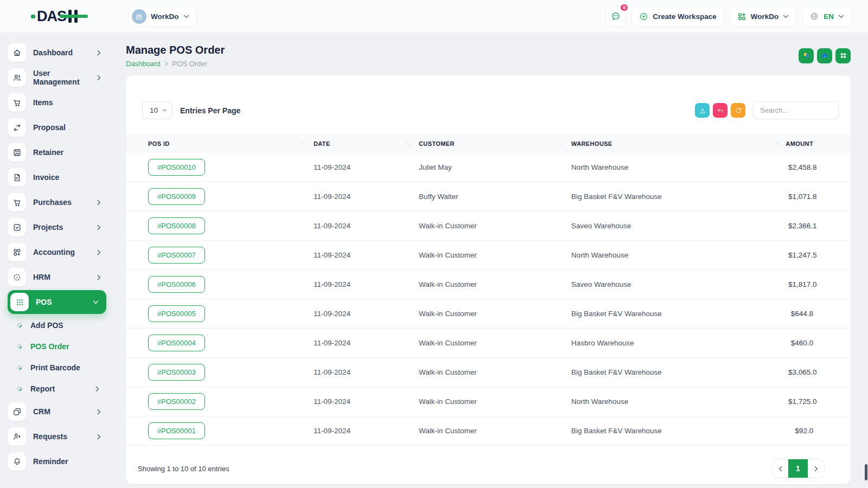 This screenshot has width=868, height=488. What do you see at coordinates (61, 412) in the screenshot?
I see `sidebar-item-crm: CRM` at bounding box center [61, 412].